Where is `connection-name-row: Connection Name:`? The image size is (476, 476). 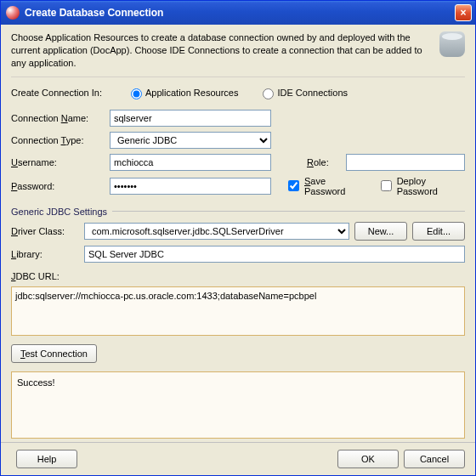
connection-name-row: Connection Name: is located at coordinates (238, 118).